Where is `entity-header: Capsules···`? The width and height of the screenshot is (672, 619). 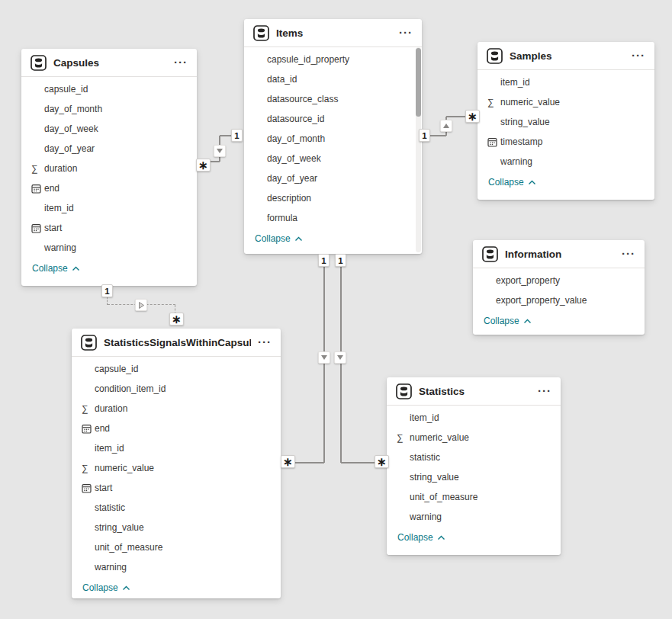
entity-header: Capsules··· is located at coordinates (109, 63).